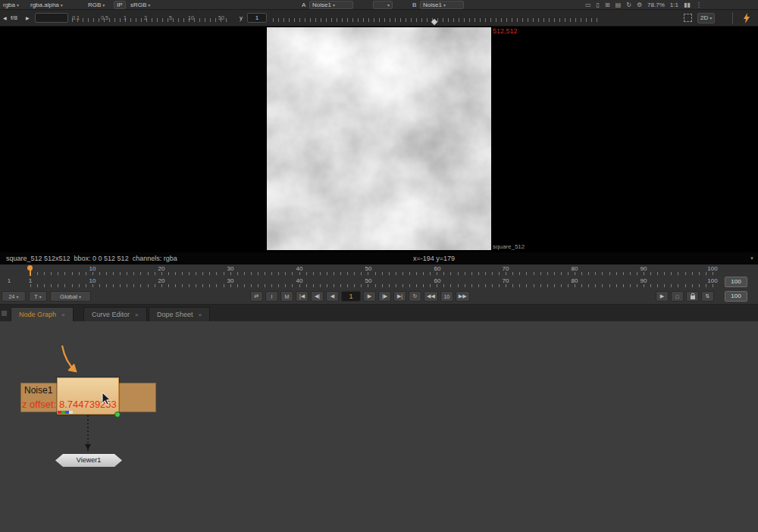  I want to click on gamma-slider, so click(435, 23).